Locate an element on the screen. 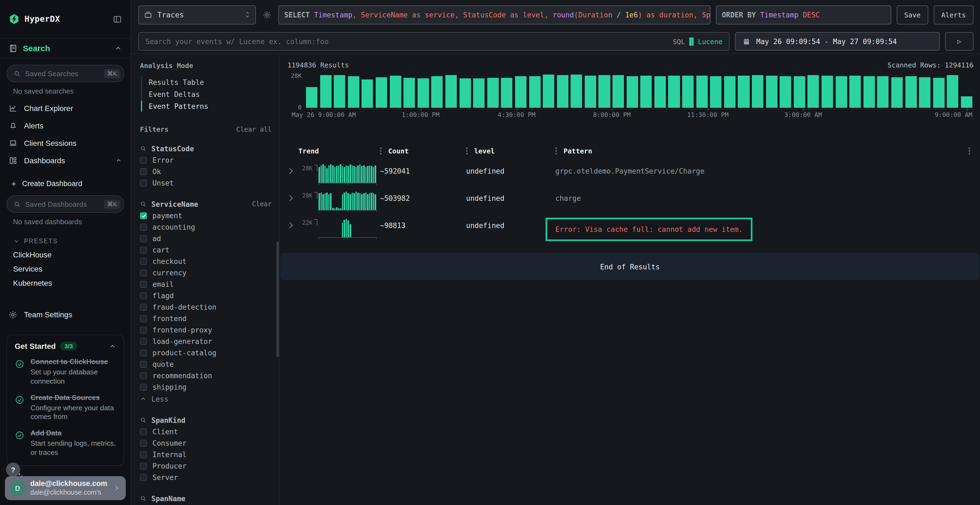 This screenshot has height=505, width=980. saved-searches-input: Saved Searches ⌘K is located at coordinates (65, 73).